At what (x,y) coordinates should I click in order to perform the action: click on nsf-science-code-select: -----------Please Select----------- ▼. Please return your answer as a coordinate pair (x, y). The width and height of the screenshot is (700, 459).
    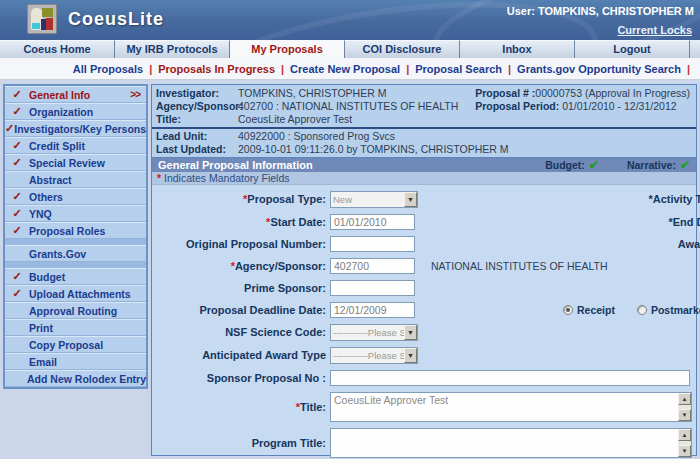
    Looking at the image, I should click on (374, 332).